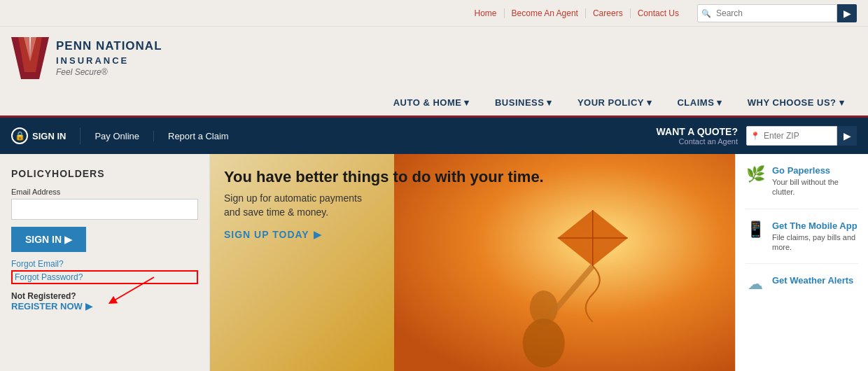  I want to click on register-arrow: ▶, so click(89, 307).